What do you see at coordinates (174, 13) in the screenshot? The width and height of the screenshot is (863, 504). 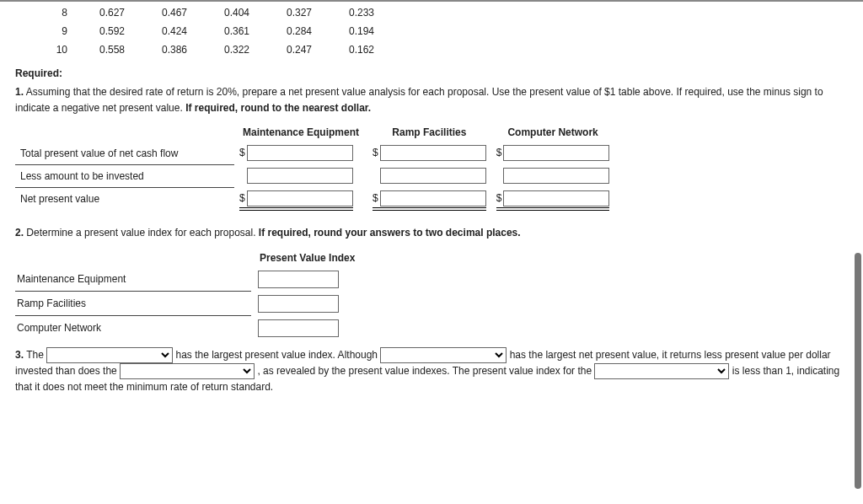 I see `pv-cell: 0.467` at bounding box center [174, 13].